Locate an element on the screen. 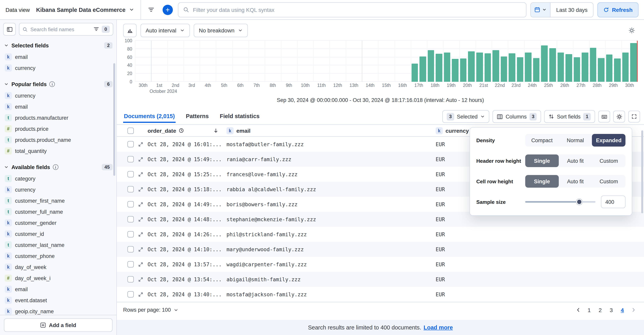 This screenshot has height=335, width=644. column-header-order-date: order_date is located at coordinates (187, 131).